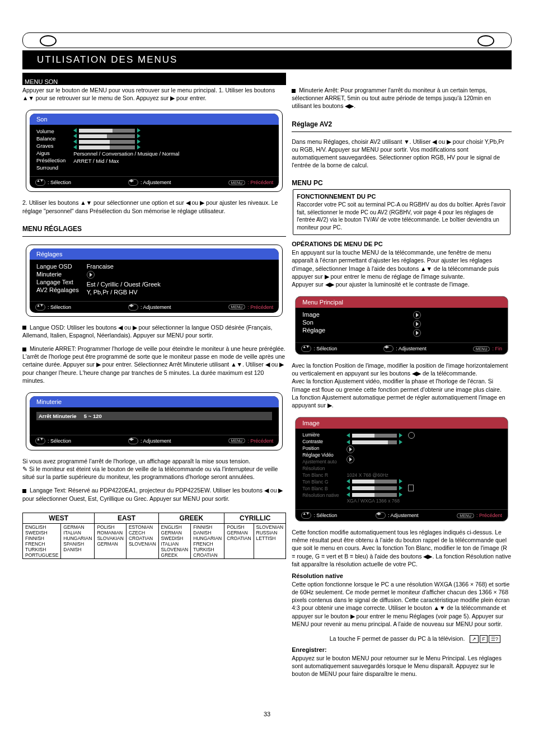  Describe the element at coordinates (180, 292) in the screenshot. I see `osd-value: Y, Pb,Pr / RGB HV` at that location.